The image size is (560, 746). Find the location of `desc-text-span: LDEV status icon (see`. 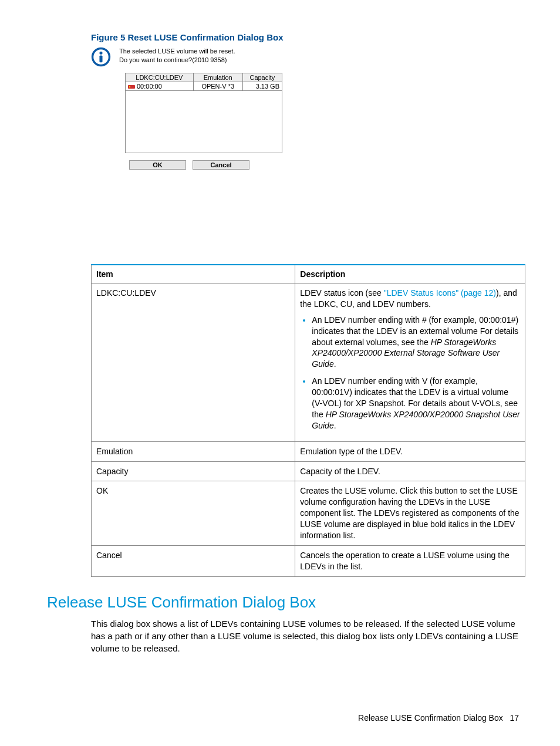

desc-text-span: LDEV status icon (see is located at coordinates (342, 293).